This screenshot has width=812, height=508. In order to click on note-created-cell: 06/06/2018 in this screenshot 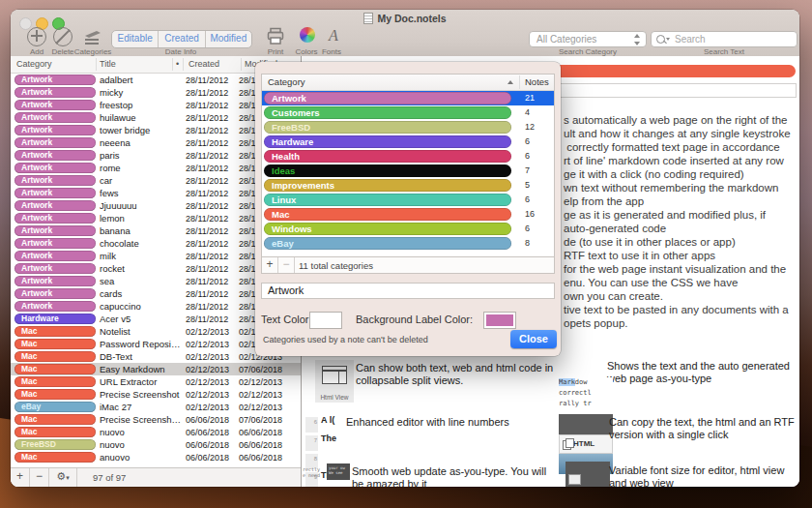, I will do `click(207, 420)`.